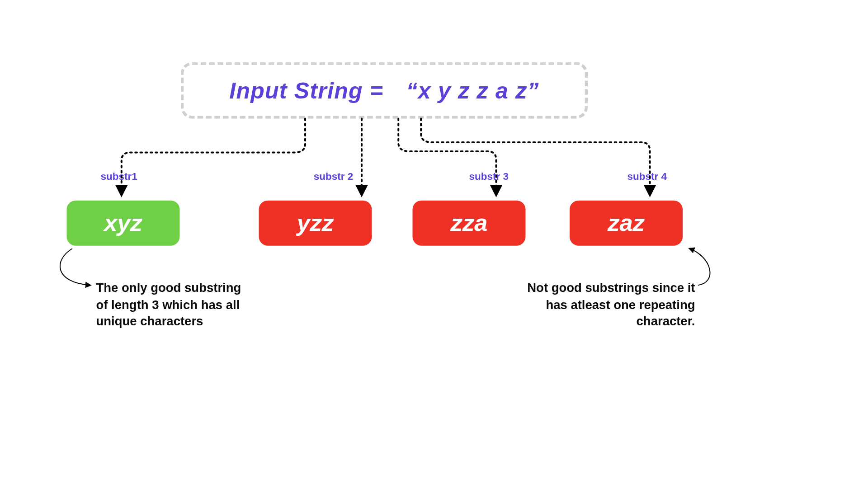 The width and height of the screenshot is (868, 488). What do you see at coordinates (384, 90) in the screenshot?
I see `input-string-box: Input String = “x y z z a z”` at bounding box center [384, 90].